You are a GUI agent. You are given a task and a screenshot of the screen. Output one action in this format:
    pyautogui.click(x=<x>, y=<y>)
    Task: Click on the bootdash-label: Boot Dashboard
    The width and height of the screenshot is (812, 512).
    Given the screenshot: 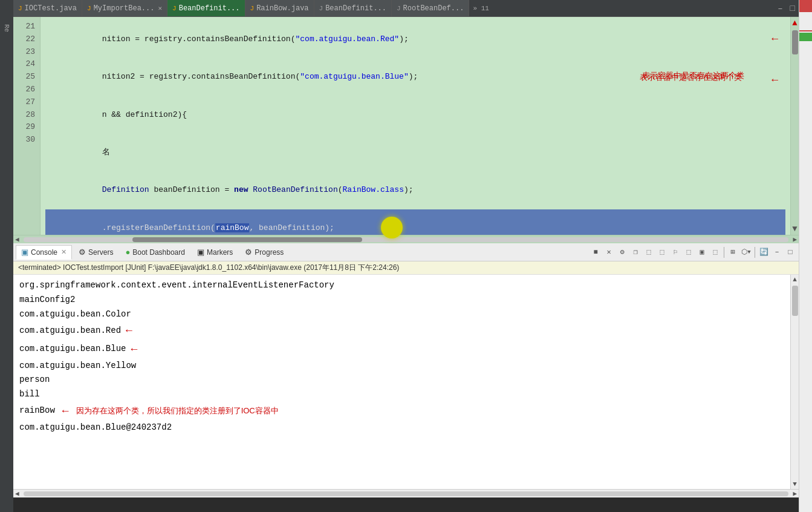 What is the action you would take?
    pyautogui.click(x=158, y=252)
    